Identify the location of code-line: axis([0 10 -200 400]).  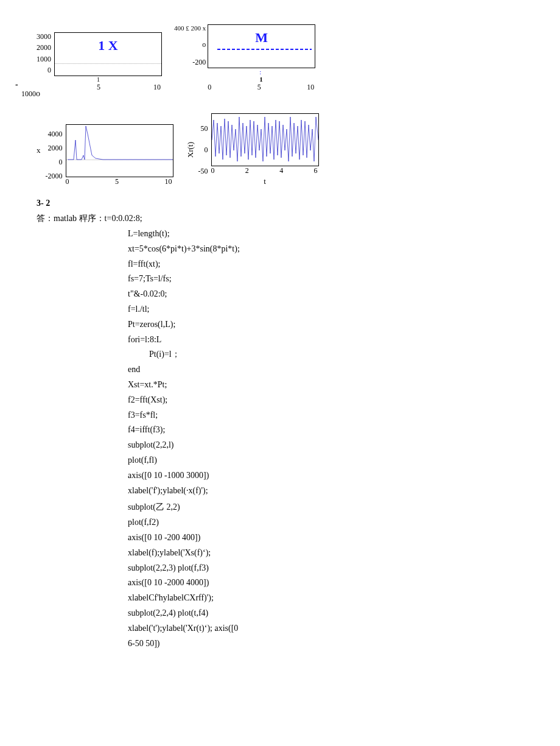
(289, 538).